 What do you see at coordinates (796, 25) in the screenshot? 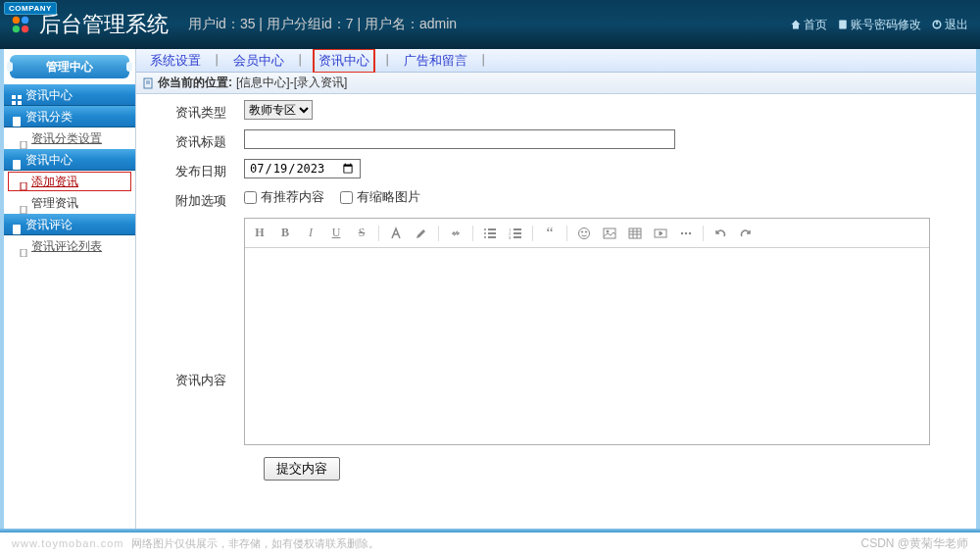
I see `home-icon` at bounding box center [796, 25].